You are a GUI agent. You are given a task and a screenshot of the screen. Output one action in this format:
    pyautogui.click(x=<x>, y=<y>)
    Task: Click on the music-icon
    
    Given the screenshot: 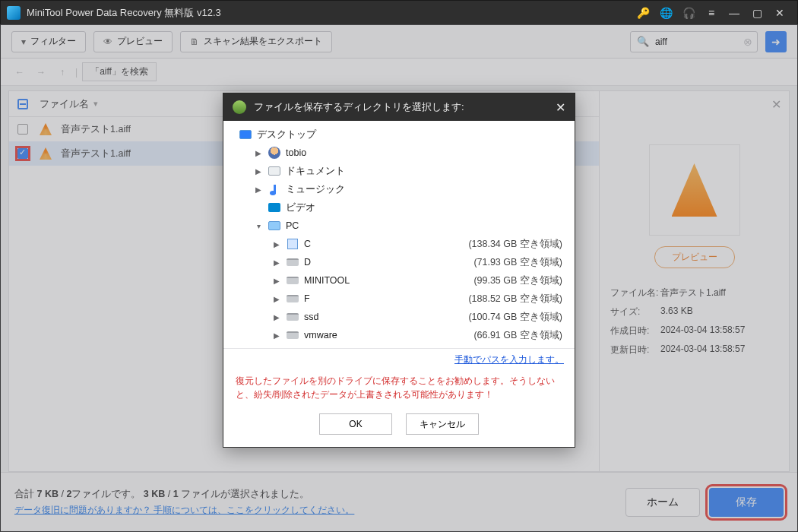 What is the action you would take?
    pyautogui.click(x=274, y=189)
    